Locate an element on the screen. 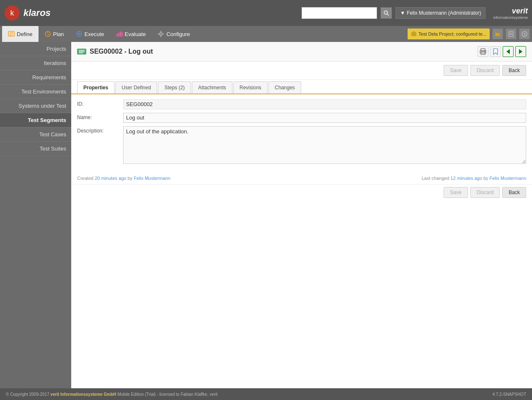  copyright-text: © Copyright 2009-2017 is located at coordinates (28, 394).